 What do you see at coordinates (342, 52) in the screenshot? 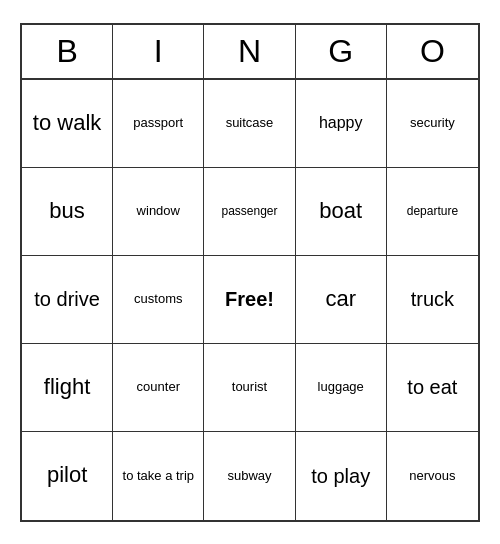
I see `header-letter-g: G` at bounding box center [342, 52].